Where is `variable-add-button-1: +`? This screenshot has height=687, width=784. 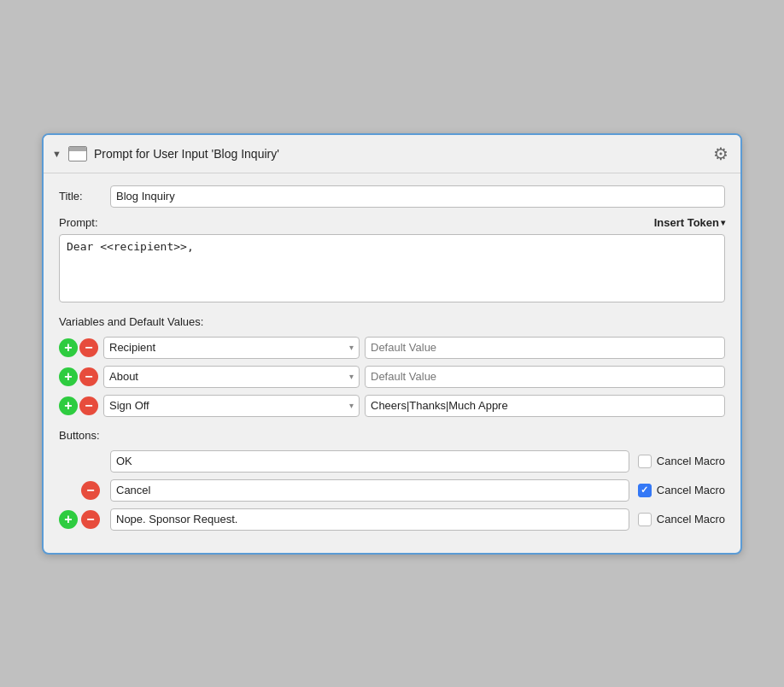 variable-add-button-1: + is located at coordinates (68, 377).